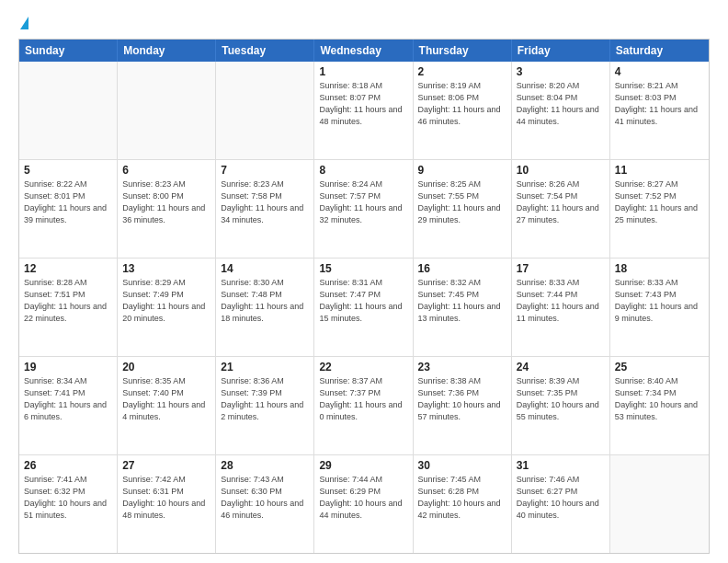  Describe the element at coordinates (561, 104) in the screenshot. I see `cell-text: Sunrise: 8:20 AM Sunset: 8:04 PM Dayligh…` at that location.